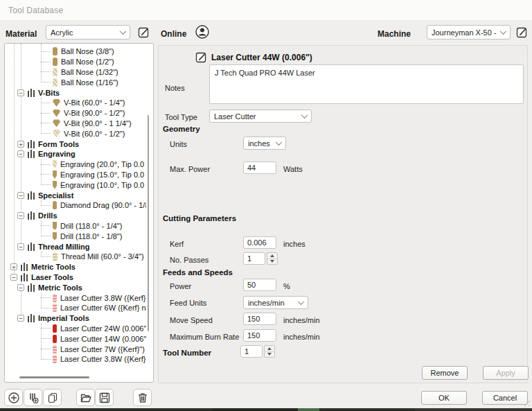  Describe the element at coordinates (260, 319) in the screenshot. I see `move-speed-input: 150` at that location.